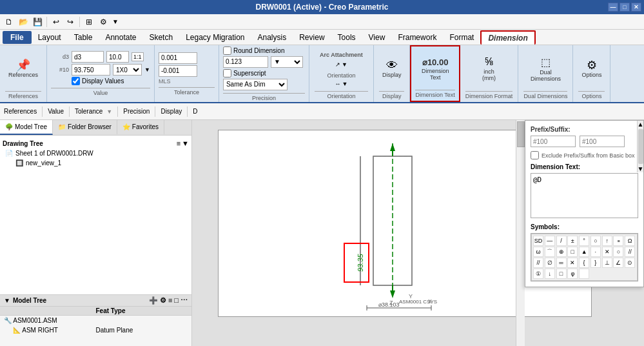  What do you see at coordinates (95, 320) in the screenshot?
I see `btree-row-asm: 🔧 ASM0001.ASM` at bounding box center [95, 320].